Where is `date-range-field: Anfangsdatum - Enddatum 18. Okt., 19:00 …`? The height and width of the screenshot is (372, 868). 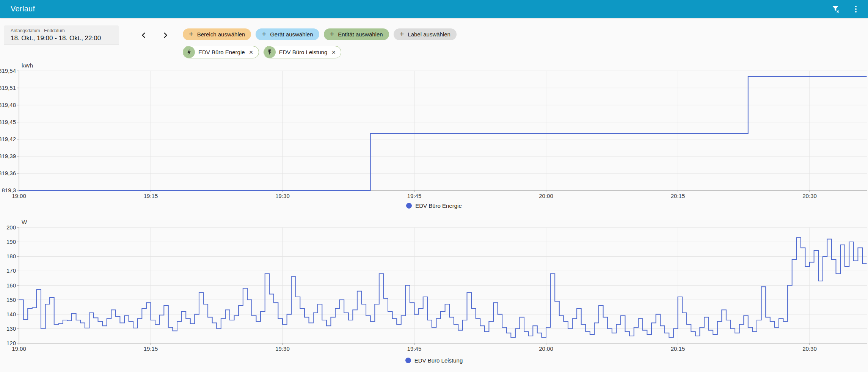 date-range-field: Anfangsdatum - Enddatum 18. Okt., 19:00 … is located at coordinates (61, 35).